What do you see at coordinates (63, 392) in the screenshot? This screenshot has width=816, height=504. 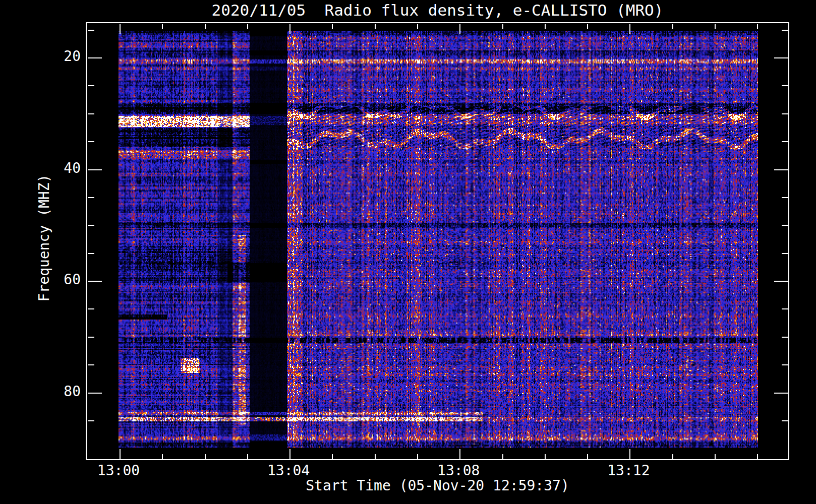 I see `y-tick-label: 80` at bounding box center [63, 392].